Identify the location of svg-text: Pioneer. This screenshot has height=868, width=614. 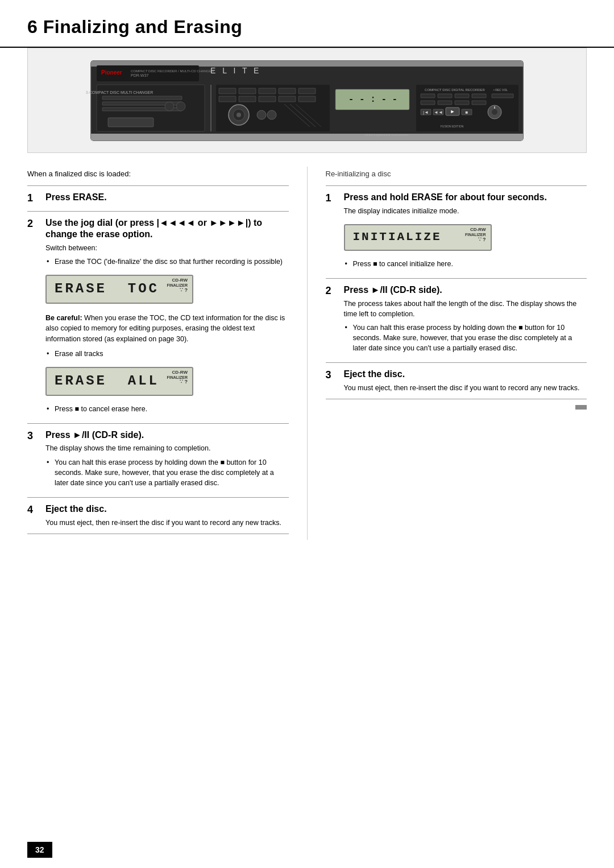
(111, 73).